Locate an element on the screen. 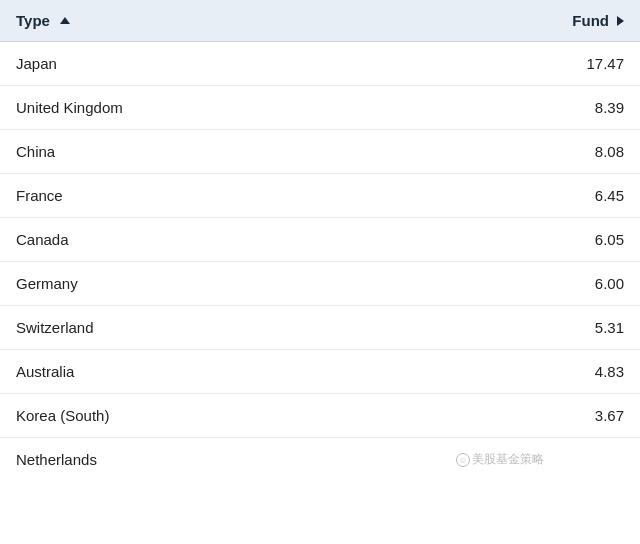  table-row: Netherlands☺美股基金策略 is located at coordinates (320, 460).